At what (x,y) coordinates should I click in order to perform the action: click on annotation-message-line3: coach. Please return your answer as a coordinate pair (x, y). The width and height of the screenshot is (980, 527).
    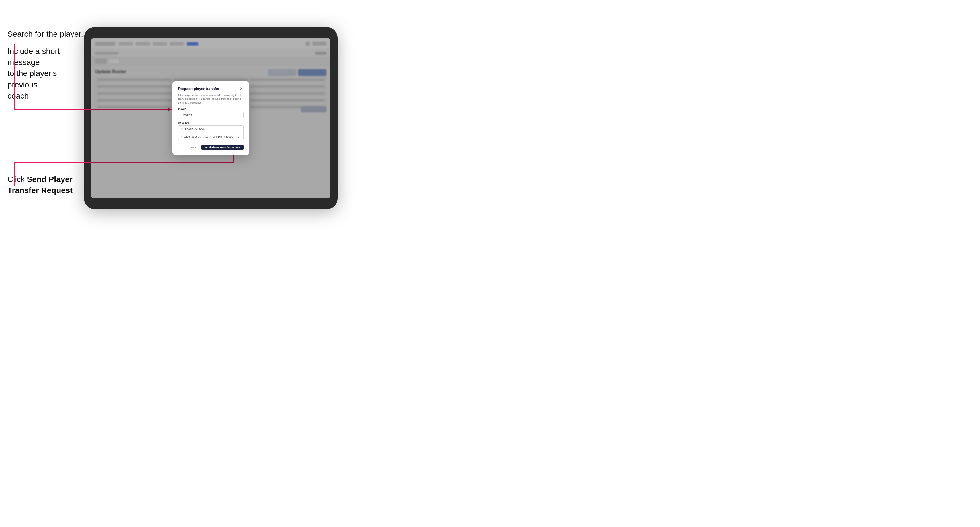
    Looking at the image, I should click on (18, 96).